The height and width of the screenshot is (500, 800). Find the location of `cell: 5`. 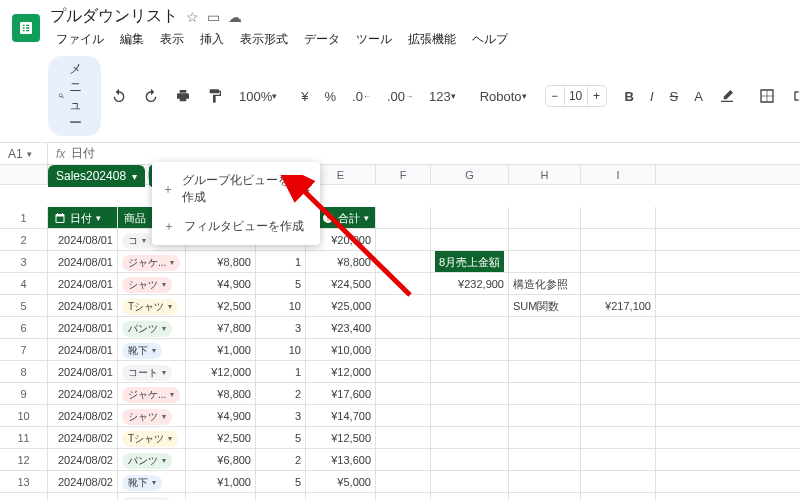

cell: 5 is located at coordinates (281, 482).